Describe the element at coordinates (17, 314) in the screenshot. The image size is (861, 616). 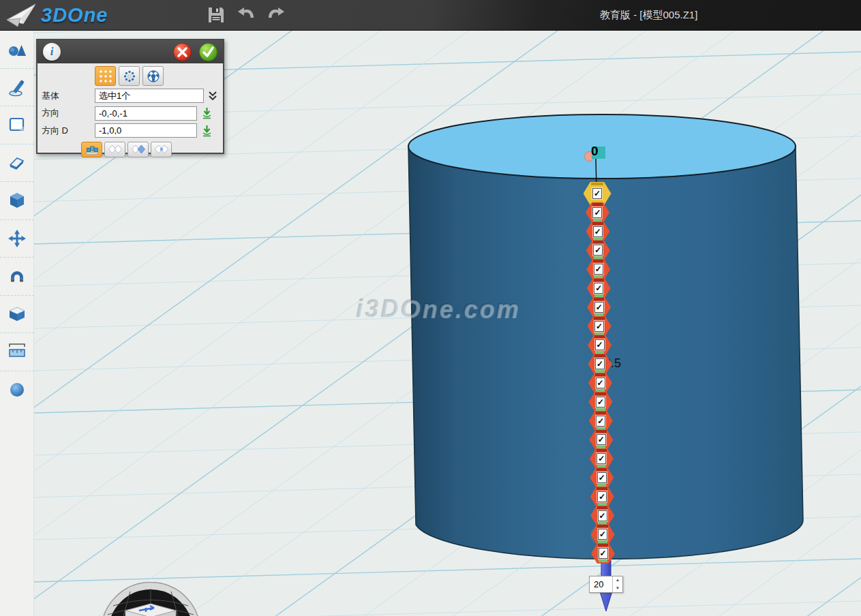
I see `combine-icon` at that location.